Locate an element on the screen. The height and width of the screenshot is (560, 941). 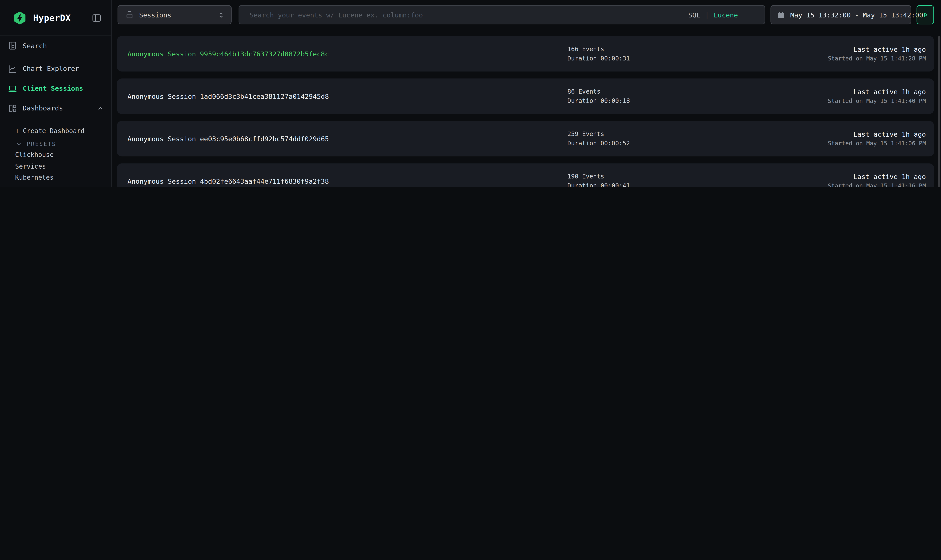
sidebar-item-dashboards: Dashboards is located at coordinates (56, 108).